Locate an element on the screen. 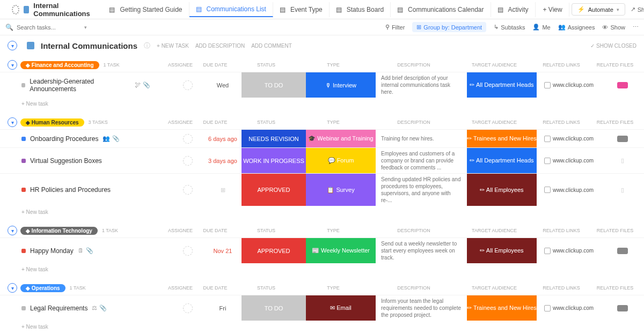  status-cell: WORK IN PROGRESS is located at coordinates (274, 161).